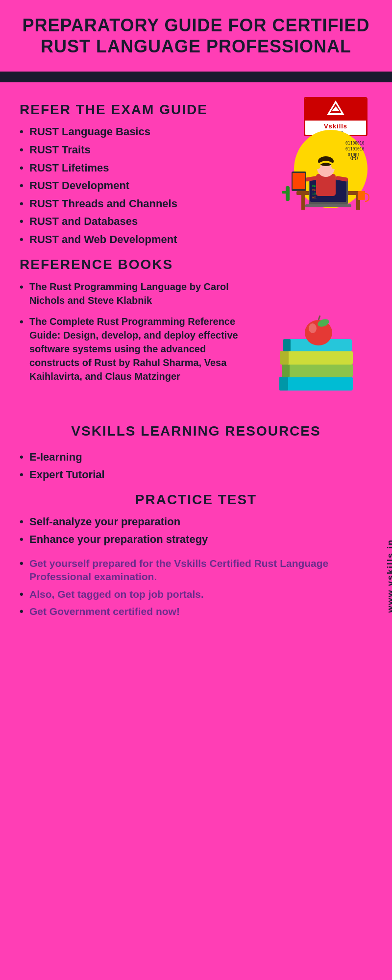  I want to click on list-item: Expert Tutorial, so click(105, 475).